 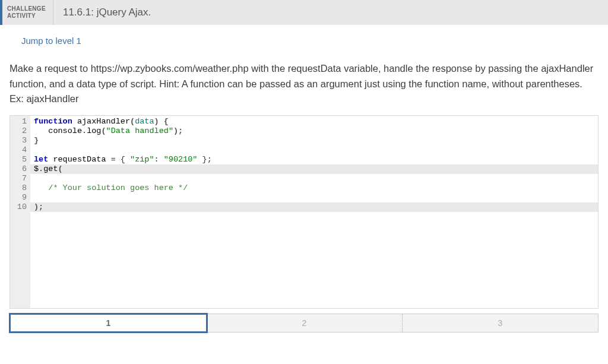 I want to click on line-number: 1, so click(x=18, y=122).